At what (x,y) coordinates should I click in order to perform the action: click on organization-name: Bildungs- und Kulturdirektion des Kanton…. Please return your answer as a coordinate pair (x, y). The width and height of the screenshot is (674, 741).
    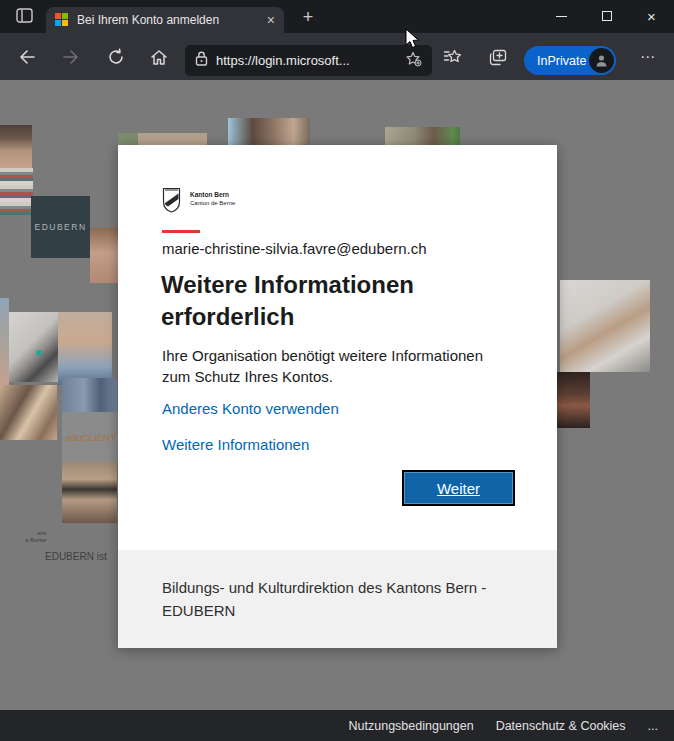
    Looking at the image, I should click on (324, 599).